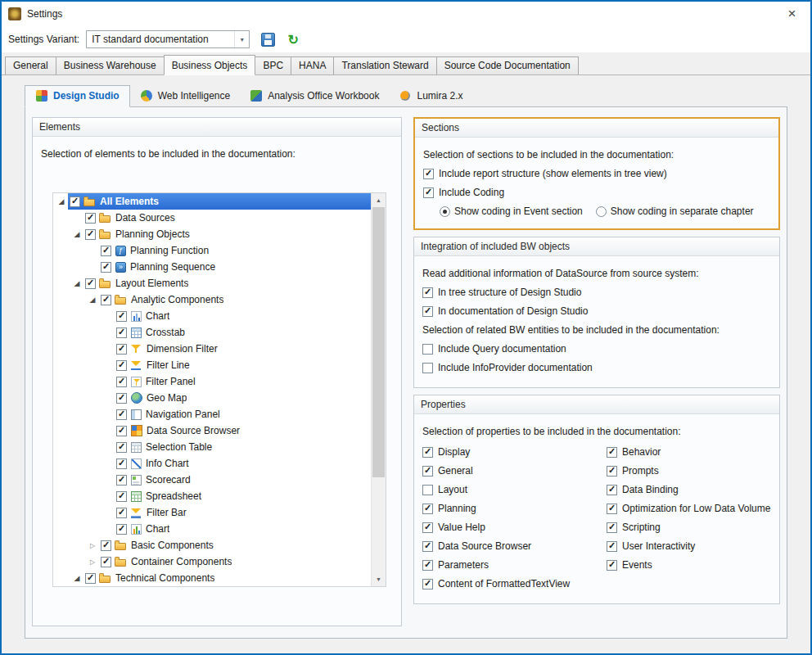  I want to click on sub-tab: Web Intelligence, so click(185, 97).